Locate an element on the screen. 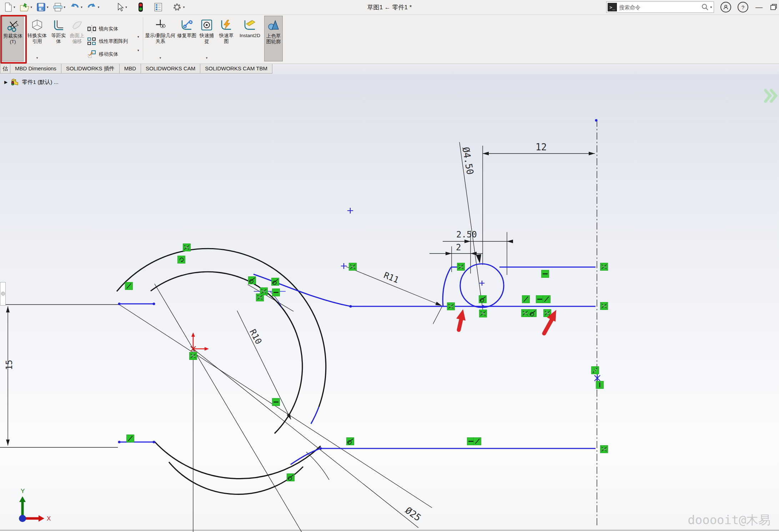 Image resolution: width=779 pixels, height=532 pixels. dim-r10: R10 is located at coordinates (256, 337).